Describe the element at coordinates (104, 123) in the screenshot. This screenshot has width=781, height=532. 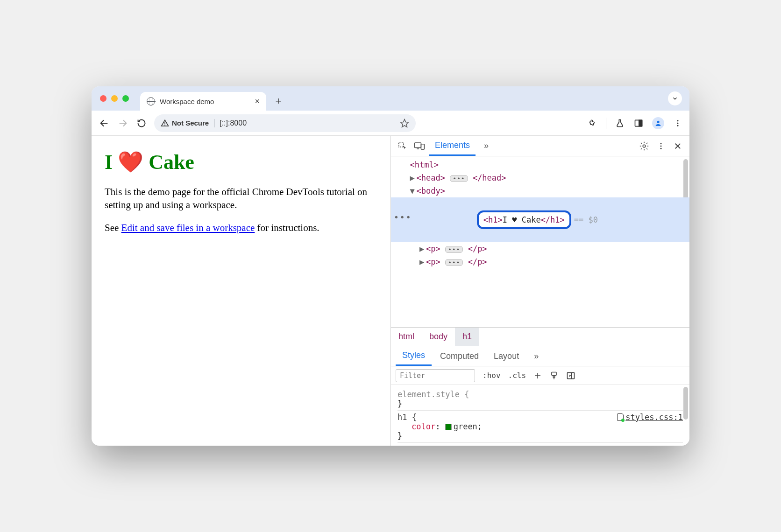
I see `back-button` at that location.